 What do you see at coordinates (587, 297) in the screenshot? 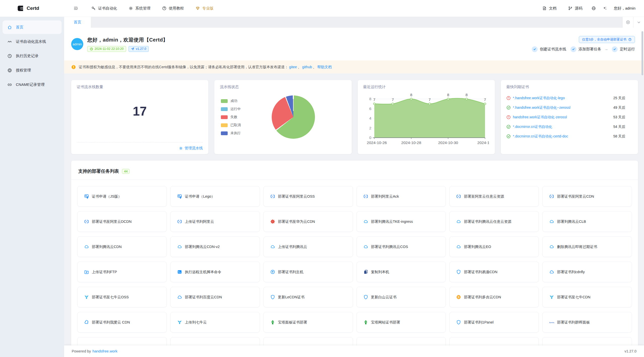
I see `task-card-29: 部署证书至七牛CDN` at bounding box center [587, 297].